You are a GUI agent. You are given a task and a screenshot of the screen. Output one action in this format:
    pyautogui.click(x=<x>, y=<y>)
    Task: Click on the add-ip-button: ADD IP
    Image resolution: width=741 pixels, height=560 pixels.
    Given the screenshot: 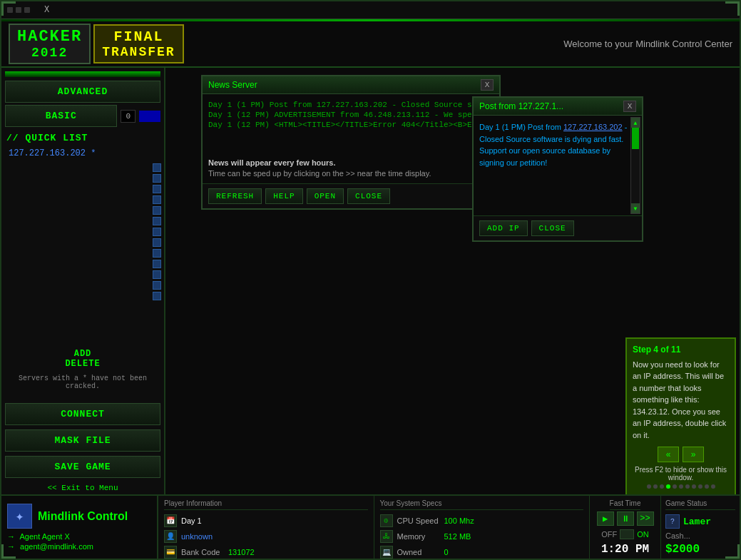 What is the action you would take?
    pyautogui.click(x=504, y=228)
    